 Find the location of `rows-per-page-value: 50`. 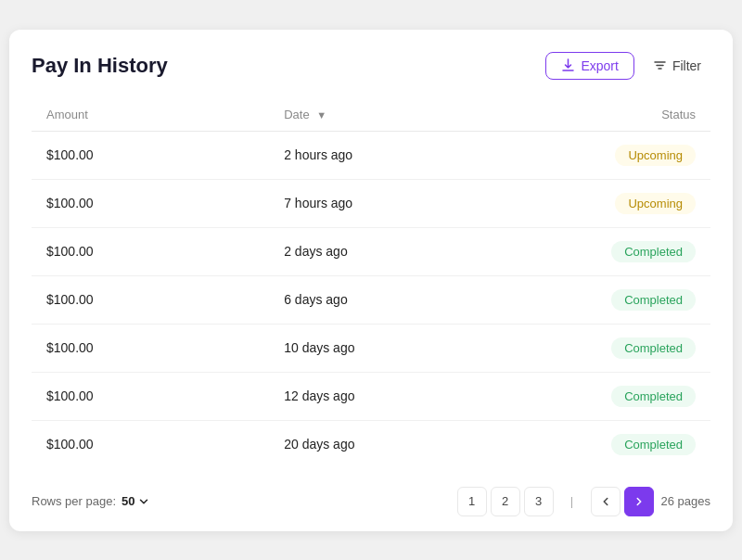

rows-per-page-value: 50 is located at coordinates (128, 501).